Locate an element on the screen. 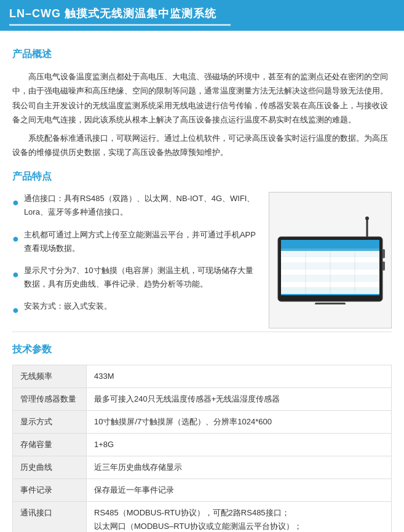 This screenshot has height=532, width=404. feature-item-3: ●安装方式：嵌入式安装。 is located at coordinates (136, 310).